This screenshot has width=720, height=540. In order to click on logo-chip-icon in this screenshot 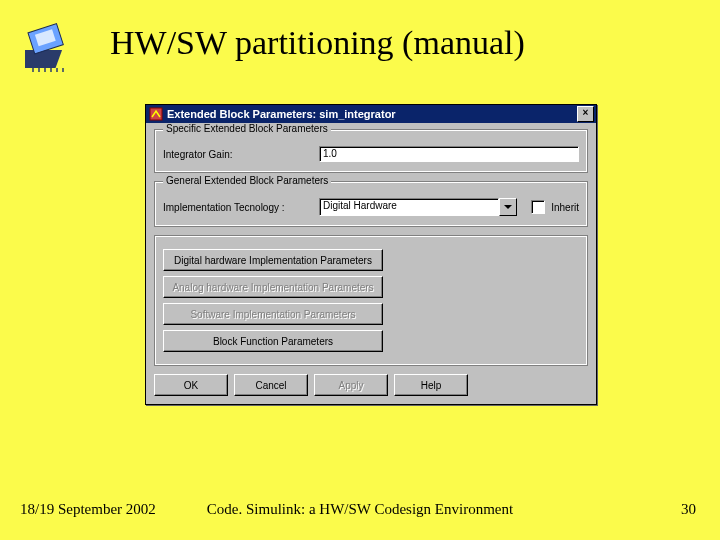, I will do `click(55, 48)`.